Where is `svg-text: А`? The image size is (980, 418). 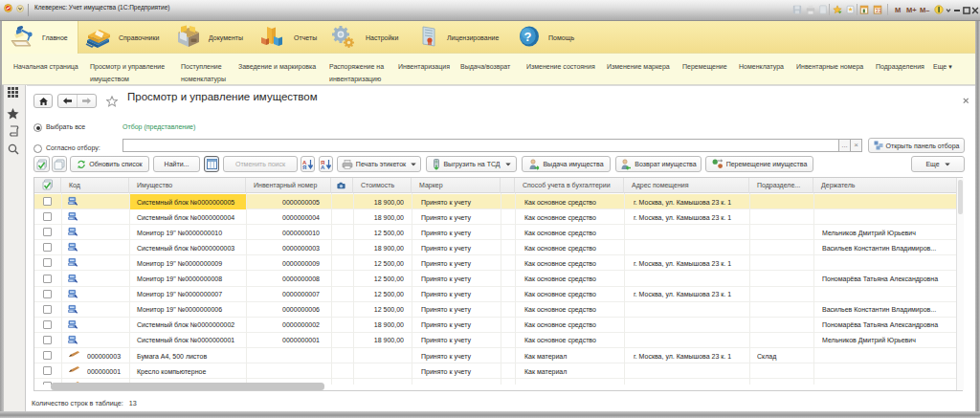 svg-text: А is located at coordinates (323, 166).